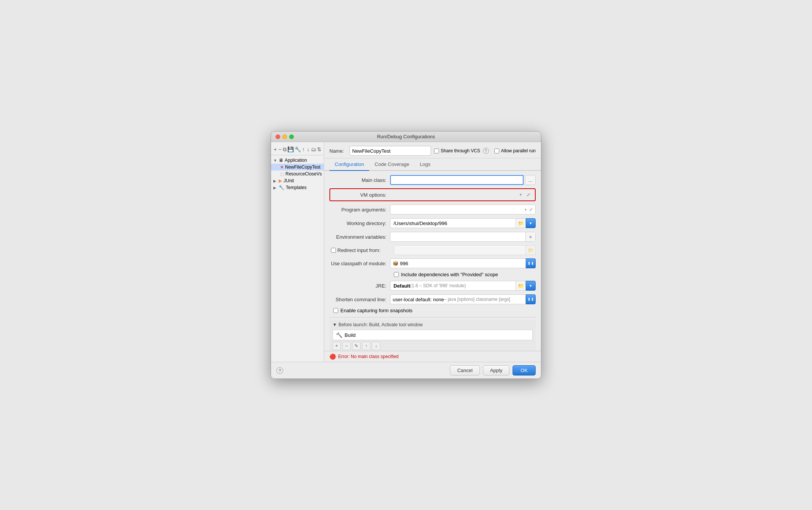 This screenshot has width=812, height=510. What do you see at coordinates (453, 223) in the screenshot?
I see `working-directory-display: /Users/shui/Desktop/996` at bounding box center [453, 223].